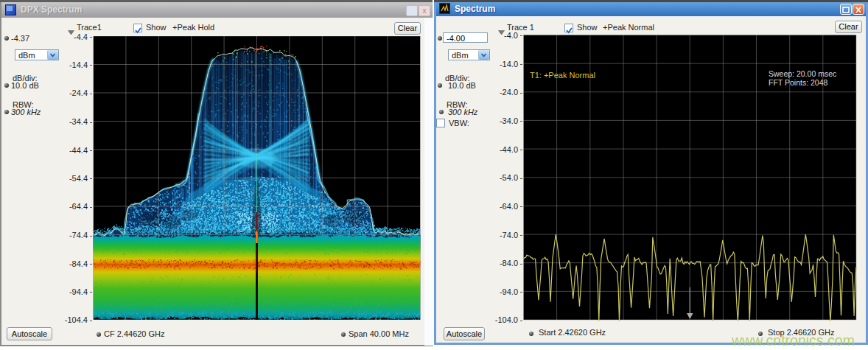  What do you see at coordinates (802, 74) in the screenshot?
I see `svg-text: Sweep: 20.00 msec` at bounding box center [802, 74].